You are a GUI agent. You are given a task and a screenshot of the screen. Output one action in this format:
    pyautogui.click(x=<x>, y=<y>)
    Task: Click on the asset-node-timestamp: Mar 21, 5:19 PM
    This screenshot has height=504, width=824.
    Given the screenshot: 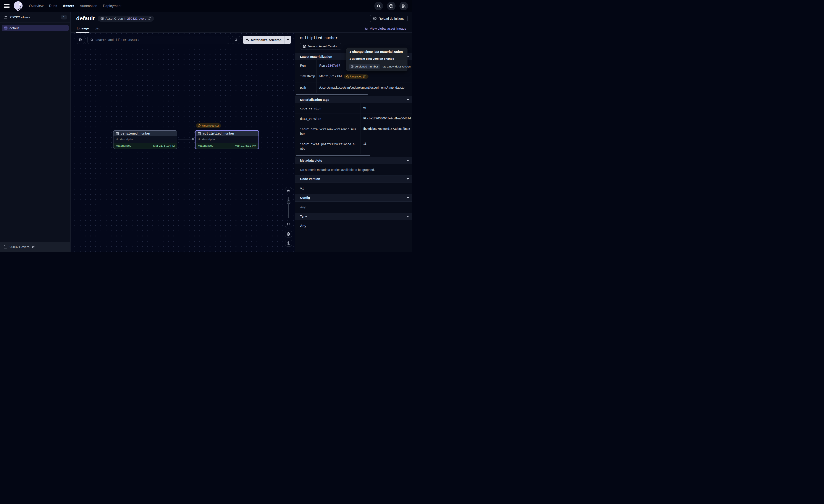 What is the action you would take?
    pyautogui.click(x=164, y=146)
    